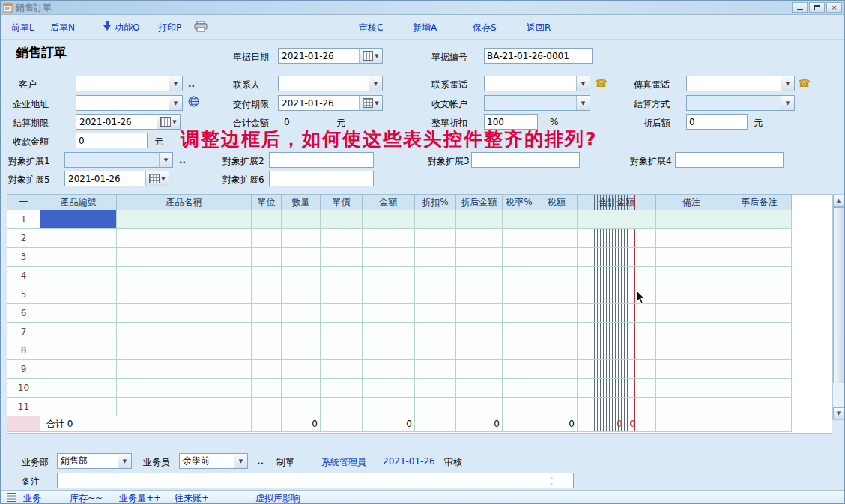  Describe the element at coordinates (267, 202) in the screenshot. I see `column-header: 單位` at that location.